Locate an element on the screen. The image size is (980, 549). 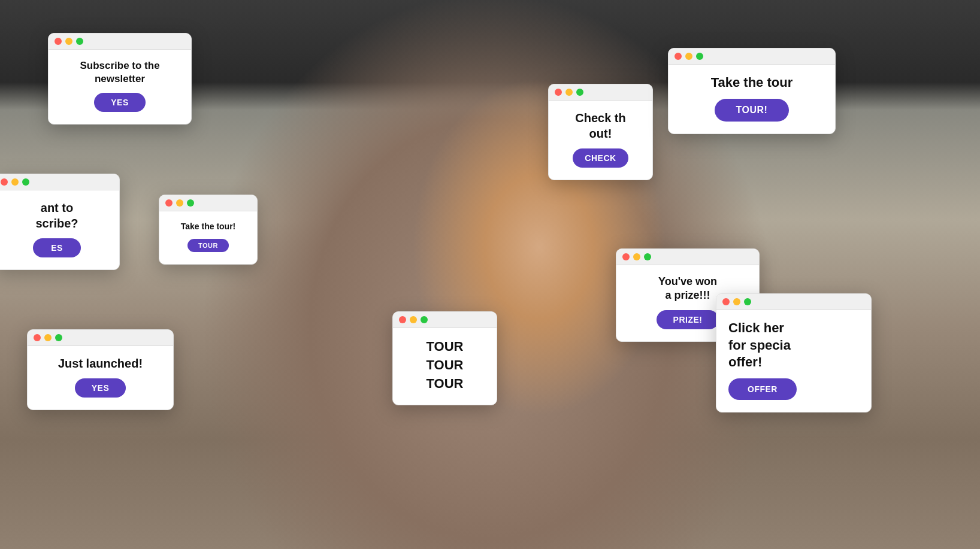
popup-body-1: Subscribe to the newsletter YES is located at coordinates (120, 87).